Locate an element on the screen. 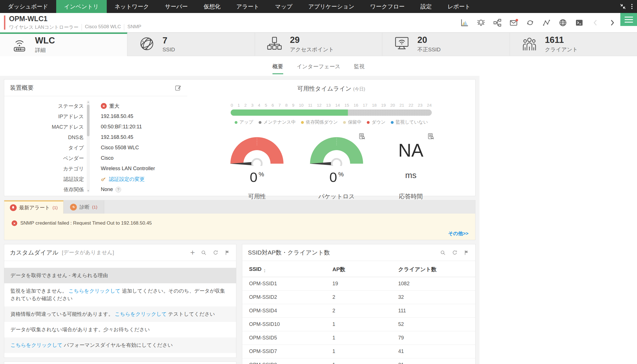  help-icon: ? is located at coordinates (118, 190).